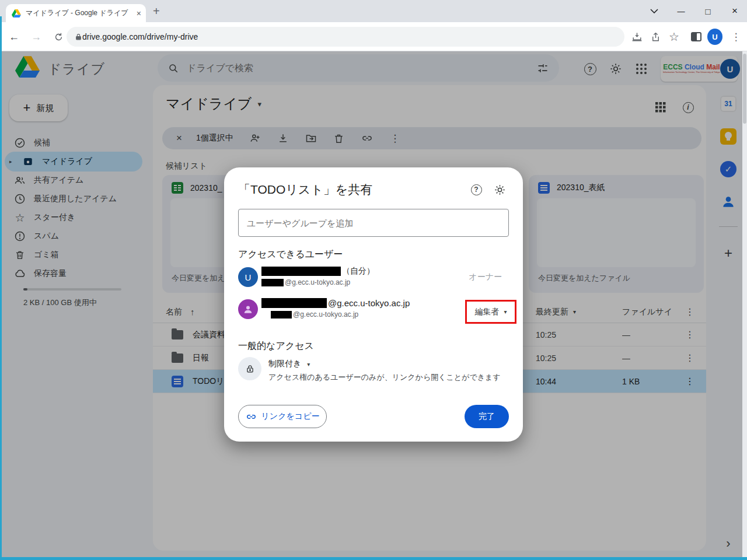 The height and width of the screenshot is (560, 747). Describe the element at coordinates (36, 37) in the screenshot. I see `forward-button: →` at that location.